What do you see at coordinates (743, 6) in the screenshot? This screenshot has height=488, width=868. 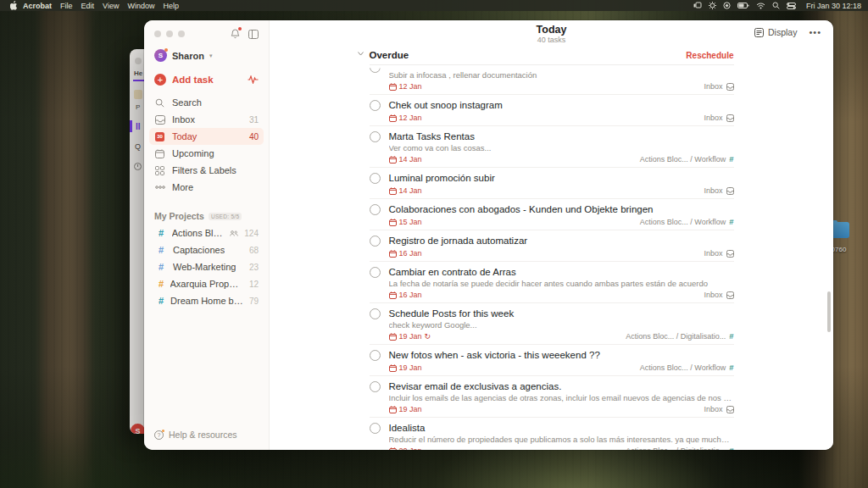 I see `battery-icon` at bounding box center [743, 6].